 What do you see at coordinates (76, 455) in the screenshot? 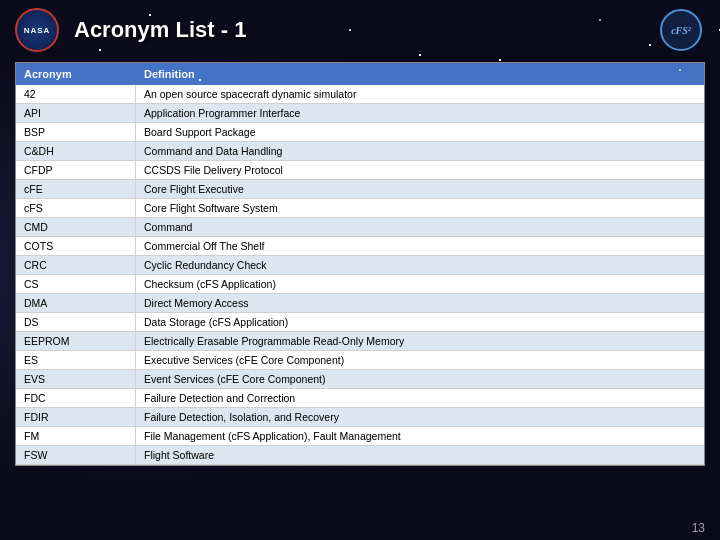
I see `acronym-cell: FSW` at bounding box center [76, 455].